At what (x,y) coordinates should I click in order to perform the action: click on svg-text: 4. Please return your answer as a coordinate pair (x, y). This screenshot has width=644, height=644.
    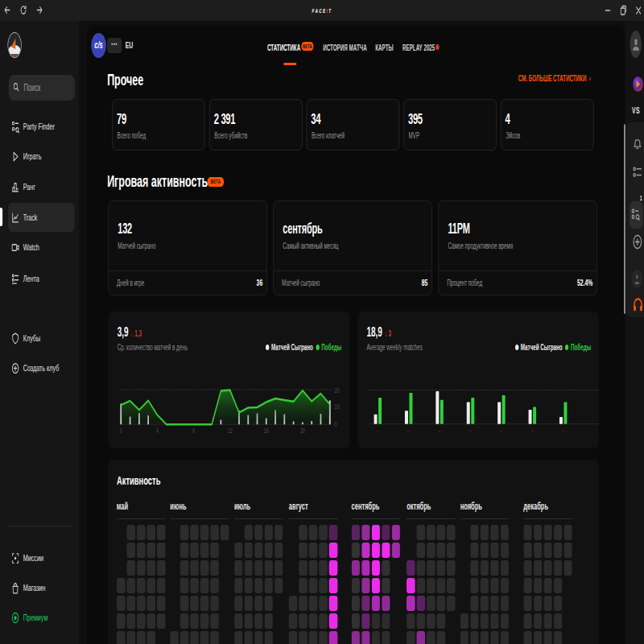
    Looking at the image, I should click on (158, 431).